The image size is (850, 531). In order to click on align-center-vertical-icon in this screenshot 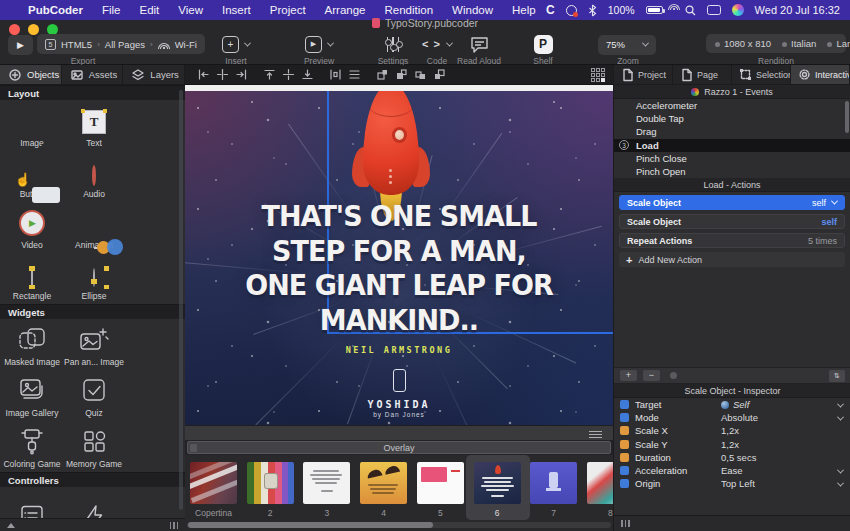, I will do `click(288, 75)`.